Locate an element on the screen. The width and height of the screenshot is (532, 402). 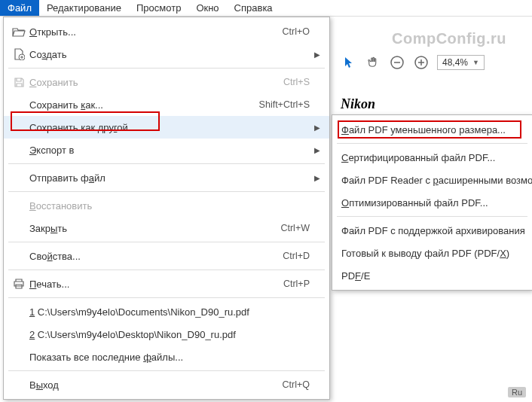
submenu-pdfe: PDF/E is located at coordinates (433, 276).